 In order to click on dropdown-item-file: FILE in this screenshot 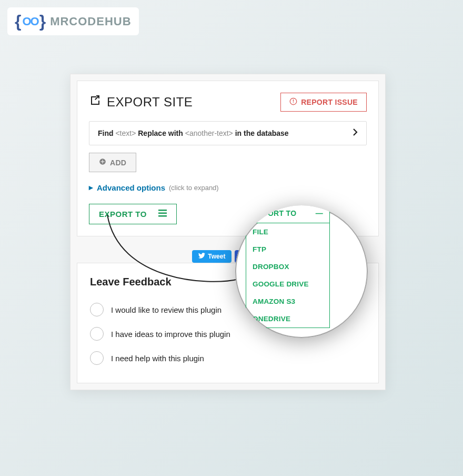, I will do `click(288, 232)`.